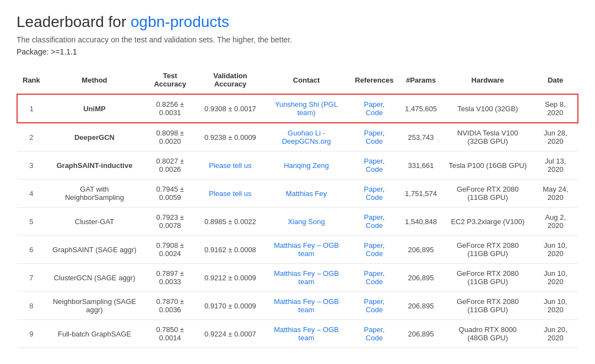  What do you see at coordinates (306, 165) in the screenshot?
I see `contact-cell: Hanqing Zeng` at bounding box center [306, 165].